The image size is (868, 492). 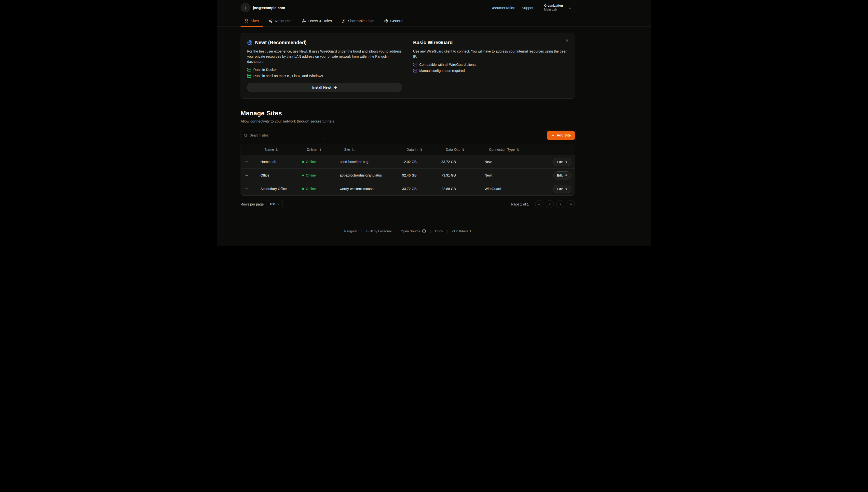 What do you see at coordinates (278, 204) in the screenshot?
I see `chevron-down-icon` at bounding box center [278, 204].